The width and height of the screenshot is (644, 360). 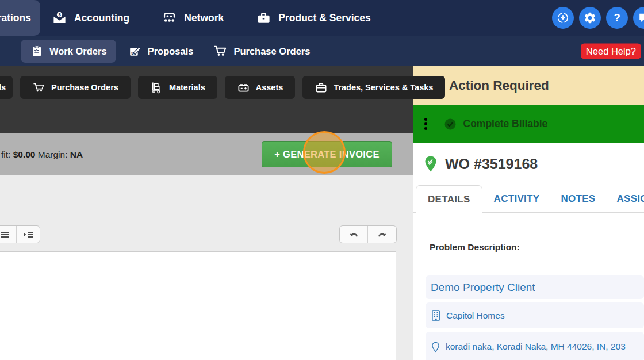 What do you see at coordinates (535, 315) in the screenshot?
I see `site-link-row: Capitol Homes` at bounding box center [535, 315].